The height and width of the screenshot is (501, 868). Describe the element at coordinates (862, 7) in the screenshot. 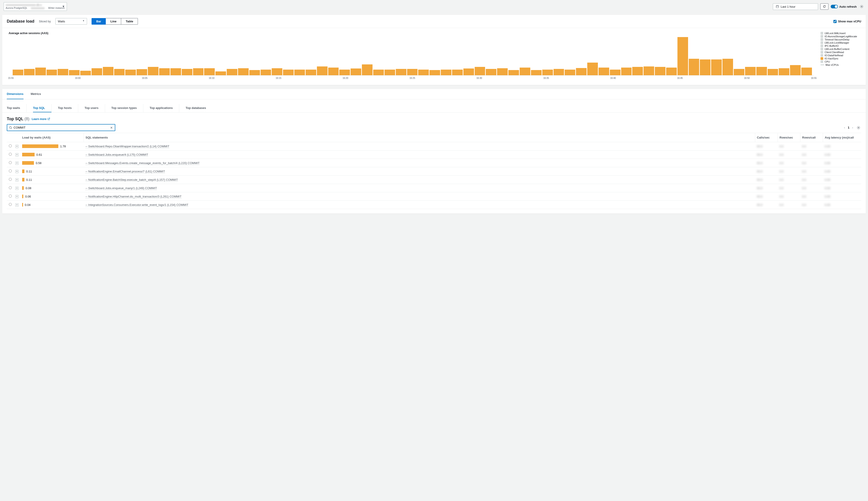

I see `settings-button` at that location.